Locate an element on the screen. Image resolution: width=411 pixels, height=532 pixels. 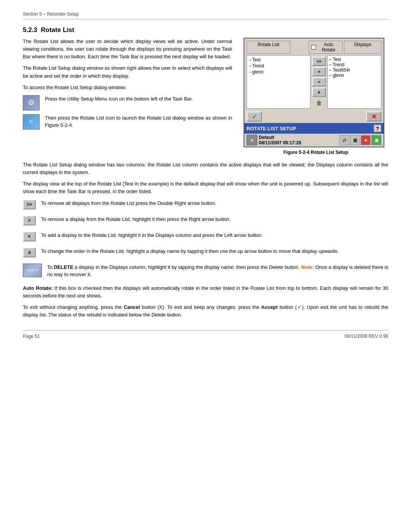
btn-desc-double-right: >> To remove all displays from the Rotat… is located at coordinates (206, 204).